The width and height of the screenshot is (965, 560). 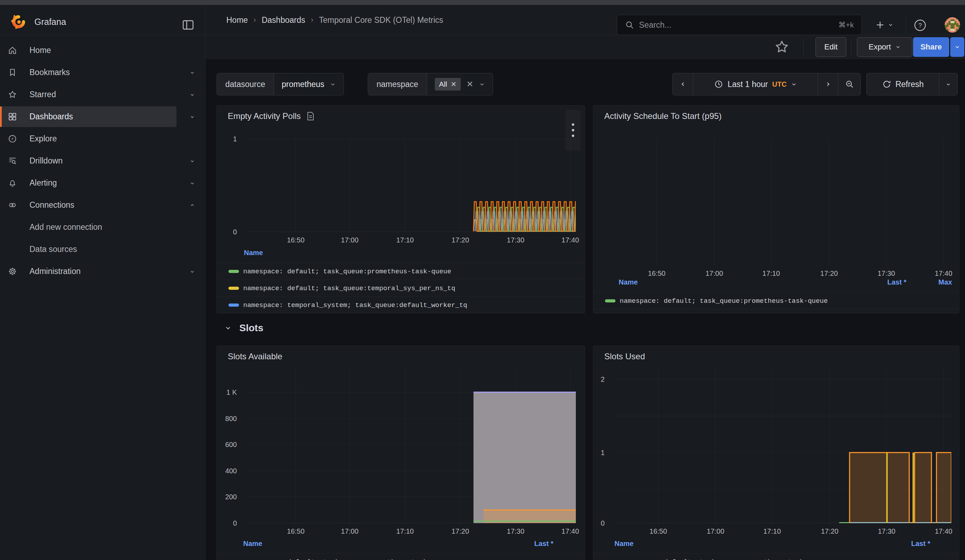 I want to click on panel-title: Empty Activity Polls, so click(x=271, y=116).